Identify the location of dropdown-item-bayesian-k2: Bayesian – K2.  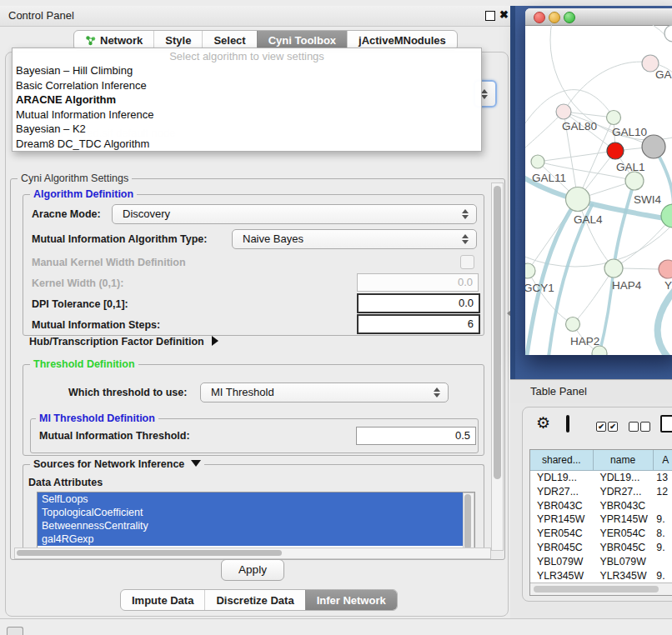
(247, 129).